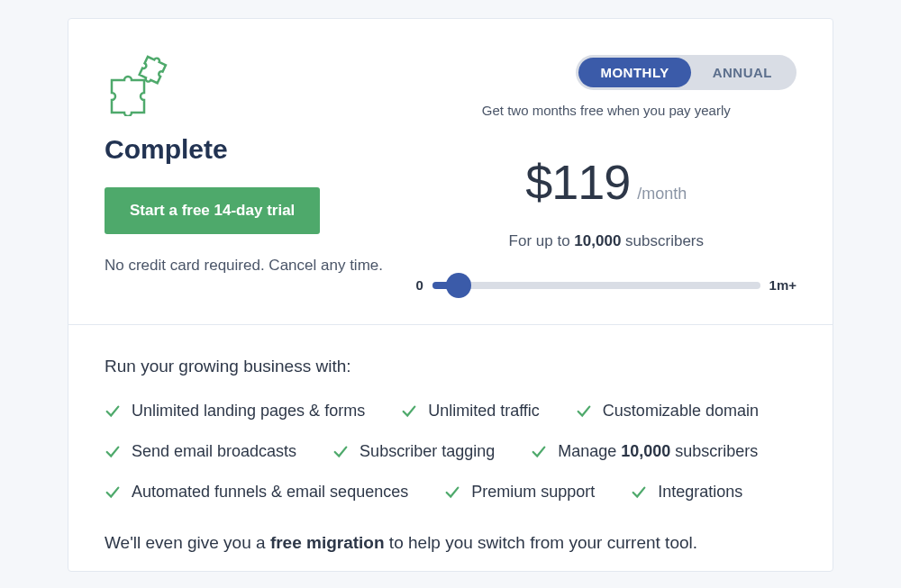 The image size is (901, 588). I want to click on feature-label: Subscriber tagging, so click(427, 452).